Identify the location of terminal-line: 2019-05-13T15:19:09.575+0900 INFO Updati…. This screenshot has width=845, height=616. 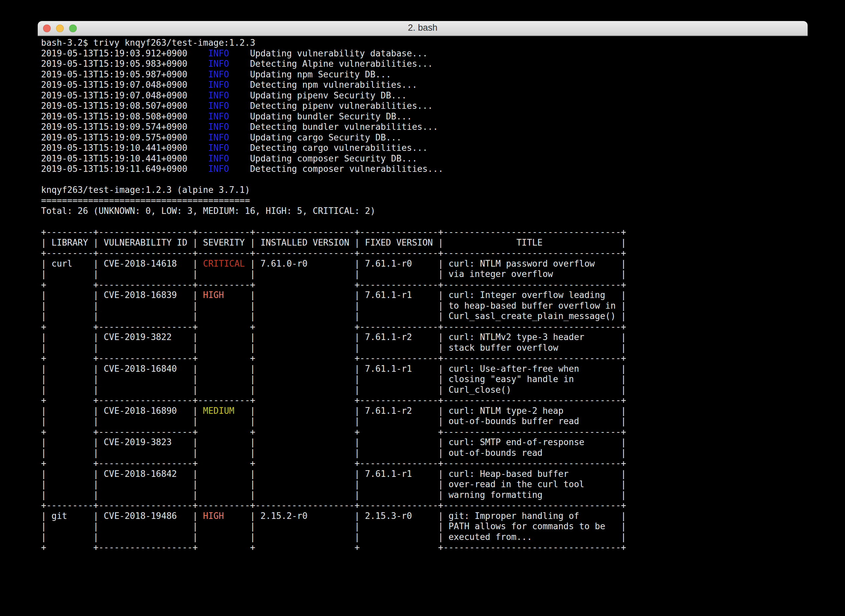
(424, 138).